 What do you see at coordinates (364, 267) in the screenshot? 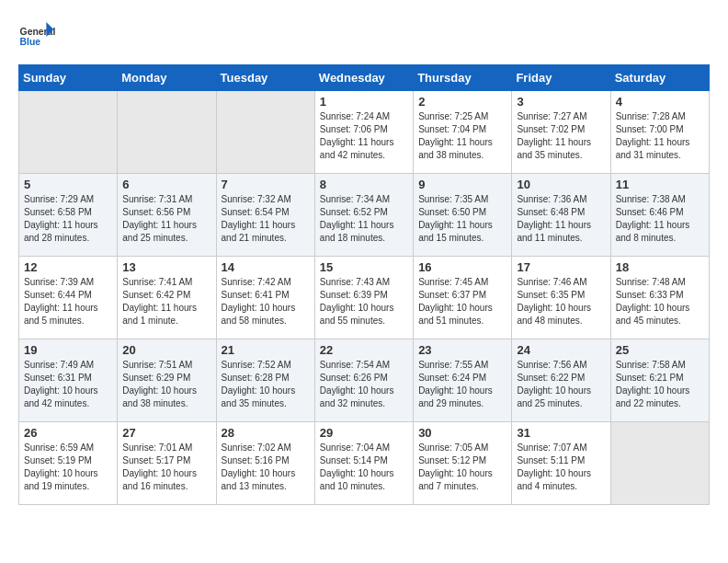
I see `day-number: 15` at bounding box center [364, 267].